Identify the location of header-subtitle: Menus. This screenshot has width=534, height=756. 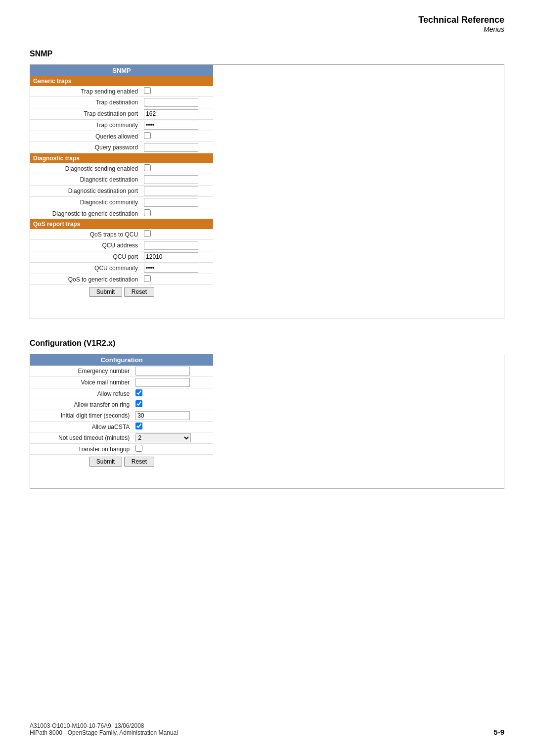
(461, 29).